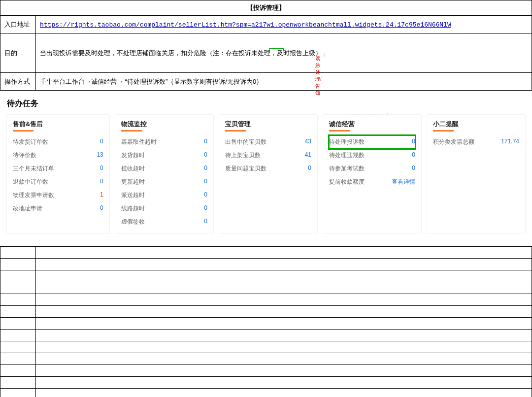 This screenshot has height=397, width=532. I want to click on metric-label: 出售中的宝贝数, so click(246, 142).